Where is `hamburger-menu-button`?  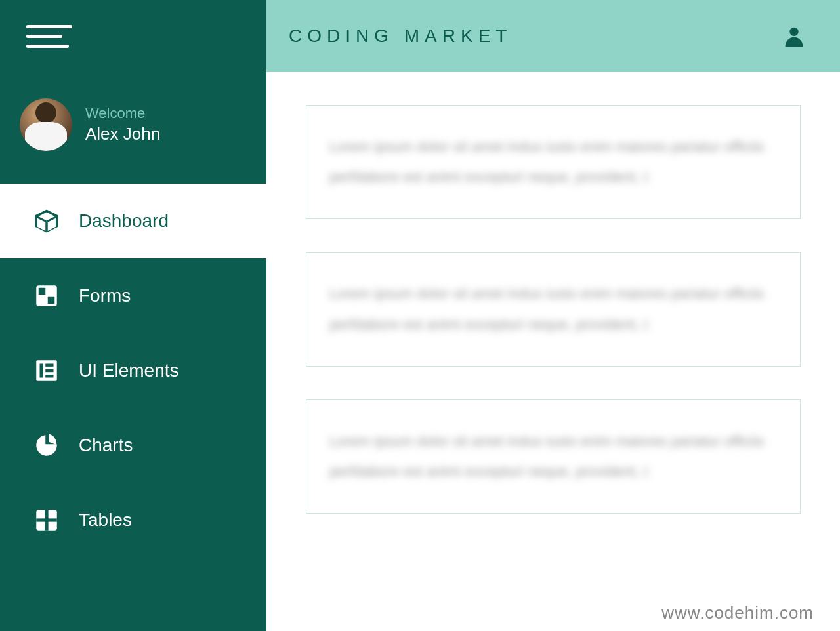
hamburger-menu-button is located at coordinates (49, 36).